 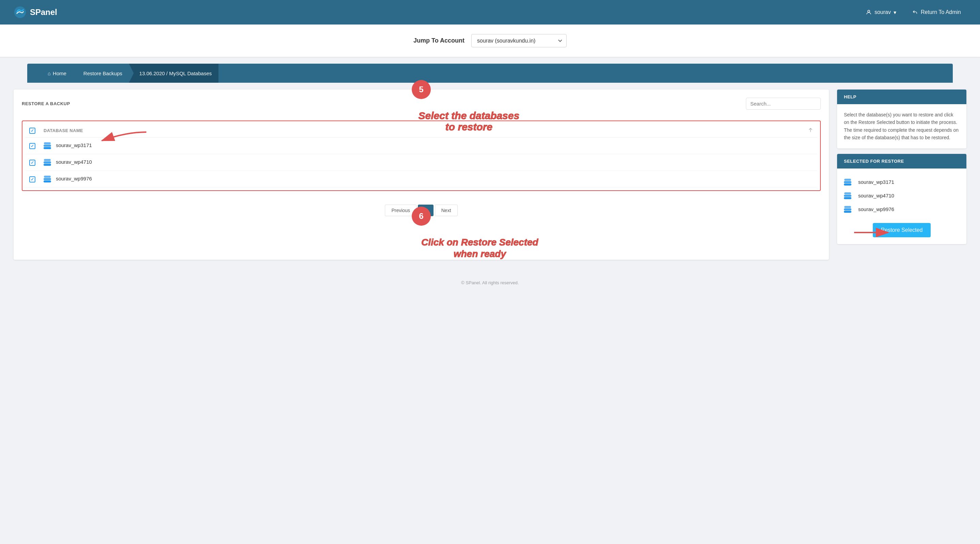 What do you see at coordinates (490, 73) in the screenshot?
I see `breadcrumb: ⌂ Home Restore Backups 13.06.2020 / MySQ…` at bounding box center [490, 73].